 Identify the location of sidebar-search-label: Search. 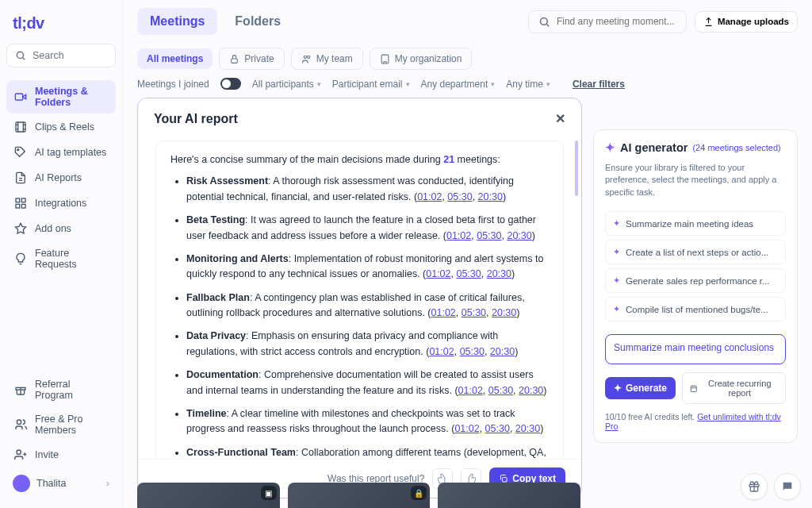
(48, 56).